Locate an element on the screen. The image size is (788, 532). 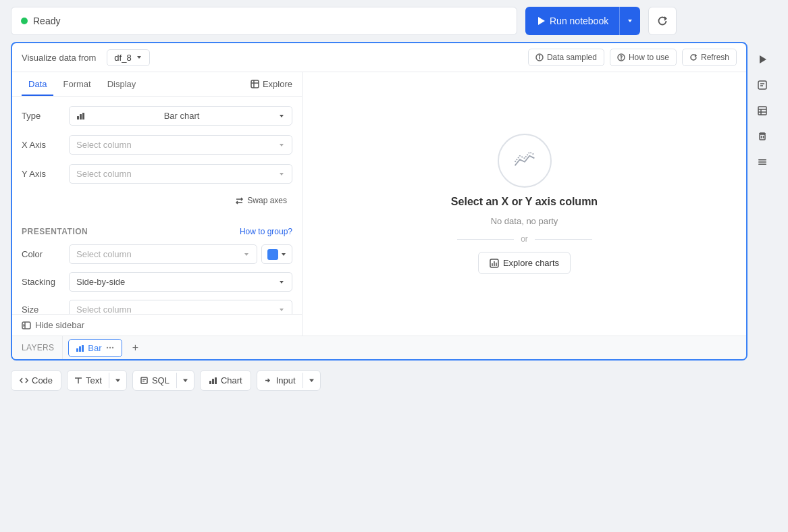
explore-charts-button: Explore charts is located at coordinates (524, 263).